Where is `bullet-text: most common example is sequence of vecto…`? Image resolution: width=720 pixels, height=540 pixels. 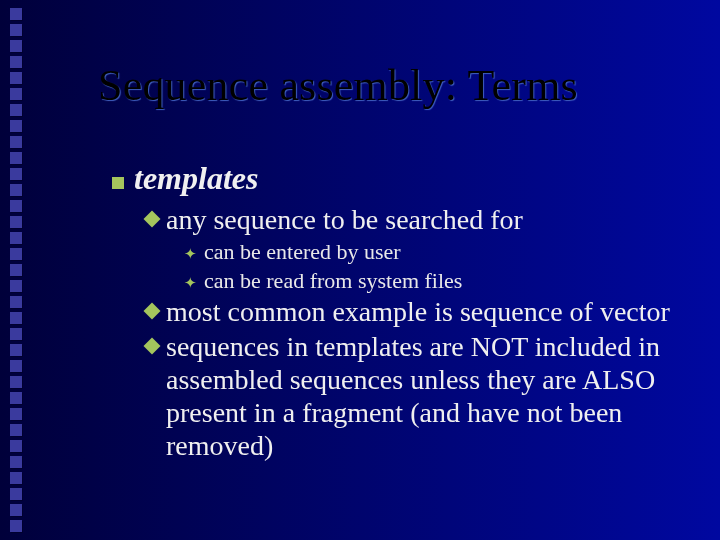
bullet-text: most common example is sequence of vecto… is located at coordinates (418, 312).